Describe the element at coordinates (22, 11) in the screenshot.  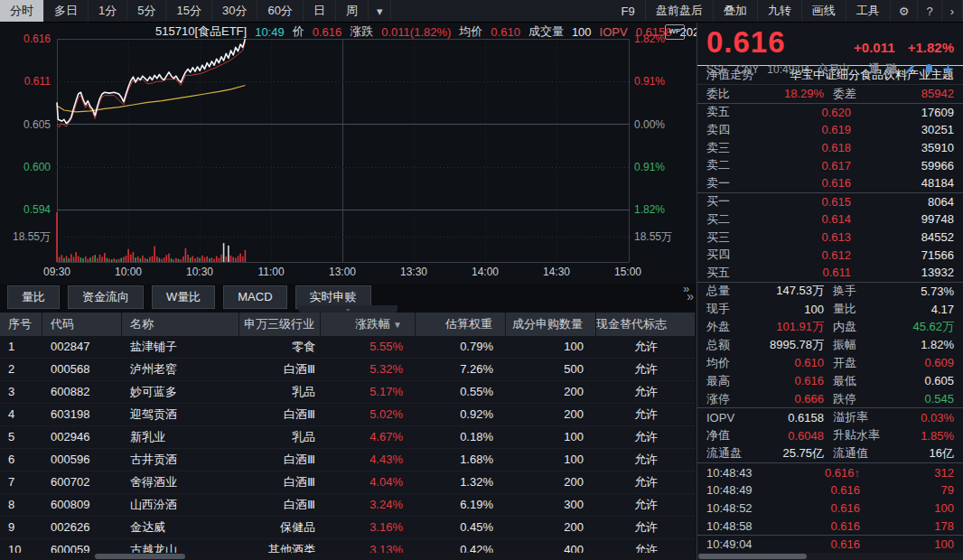
I see `toolbar-item-分时: 分时` at that location.